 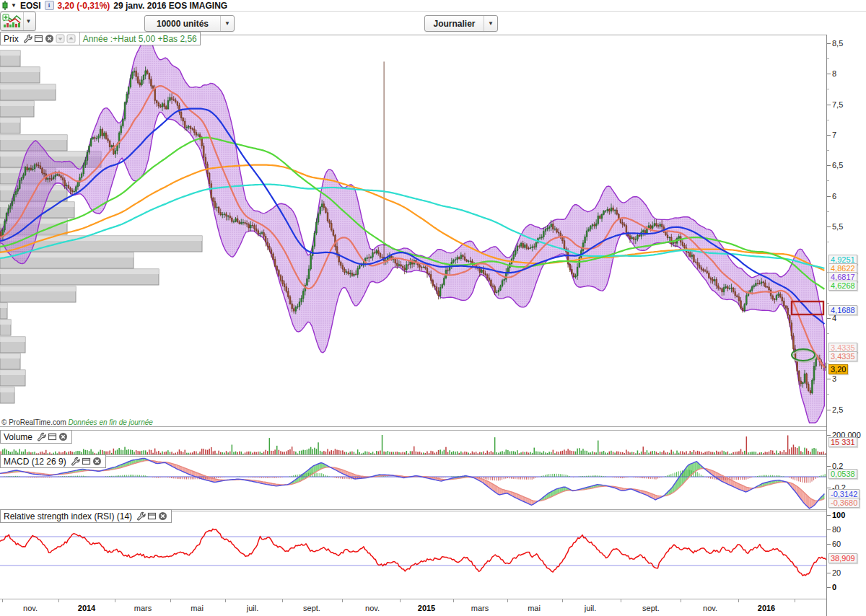 I want to click on time-axis-label: mars, so click(x=480, y=608).